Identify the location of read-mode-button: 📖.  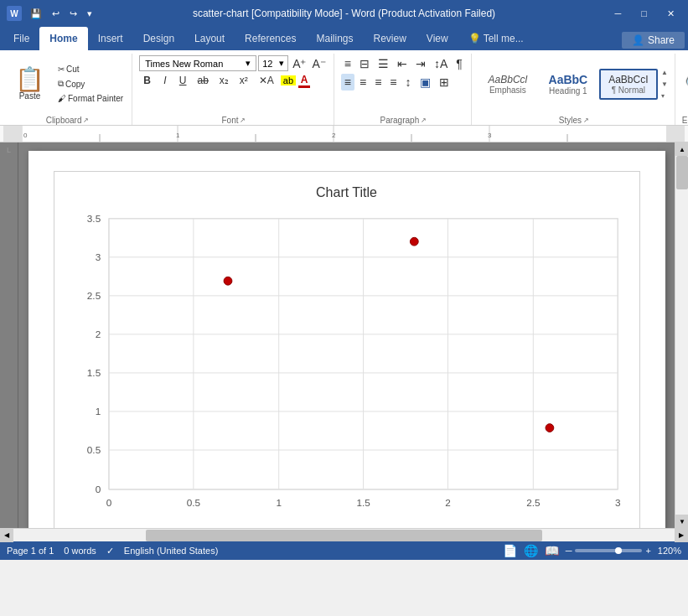
(551, 551).